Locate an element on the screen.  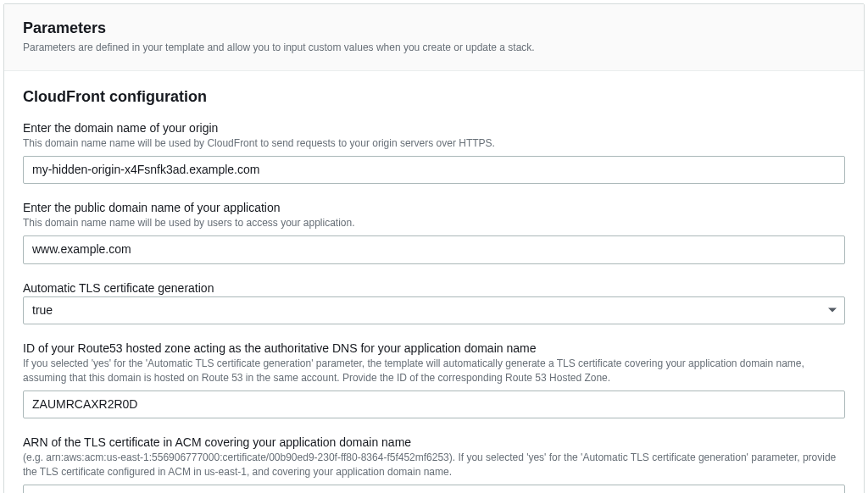
field-description: This domain name name will be used by Cl… is located at coordinates (434, 144).